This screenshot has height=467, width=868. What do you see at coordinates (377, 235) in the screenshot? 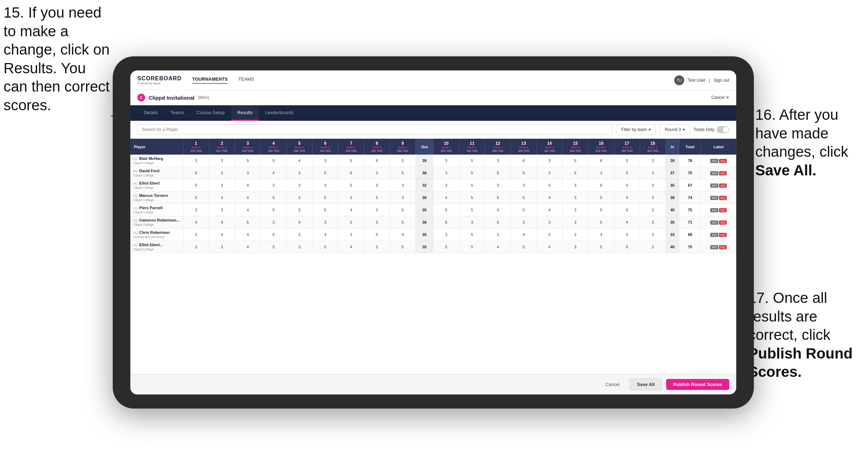
I see `hole-score-8: 5` at bounding box center [377, 235].